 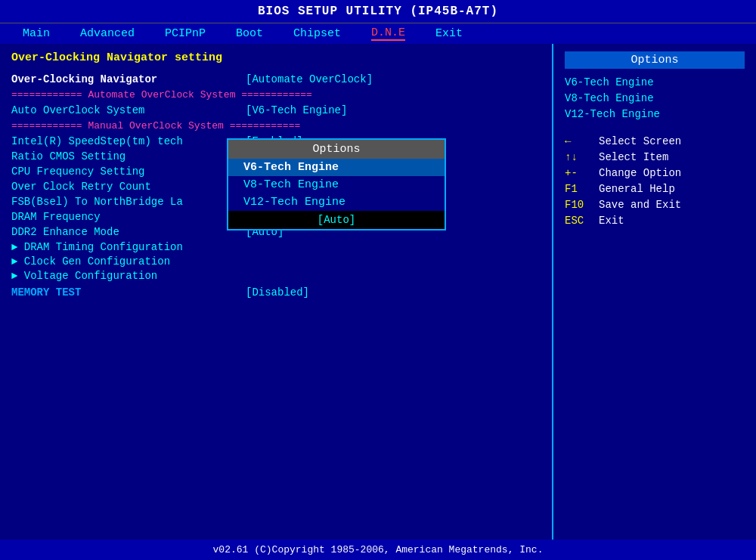 I want to click on dram-timing-item: ► DRAM Timing Configuration, so click(x=276, y=247).